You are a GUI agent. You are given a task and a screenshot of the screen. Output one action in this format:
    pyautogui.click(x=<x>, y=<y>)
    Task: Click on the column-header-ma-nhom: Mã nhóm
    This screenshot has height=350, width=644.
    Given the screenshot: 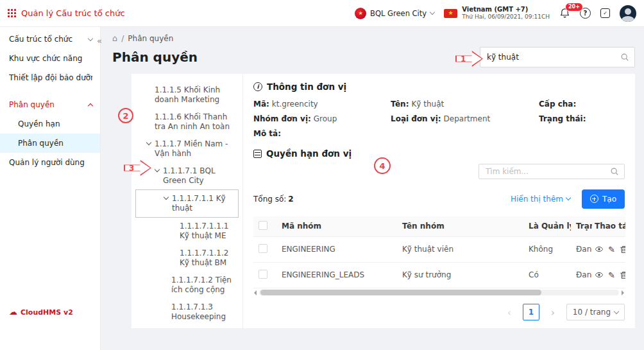 What is the action you would take?
    pyautogui.click(x=337, y=227)
    